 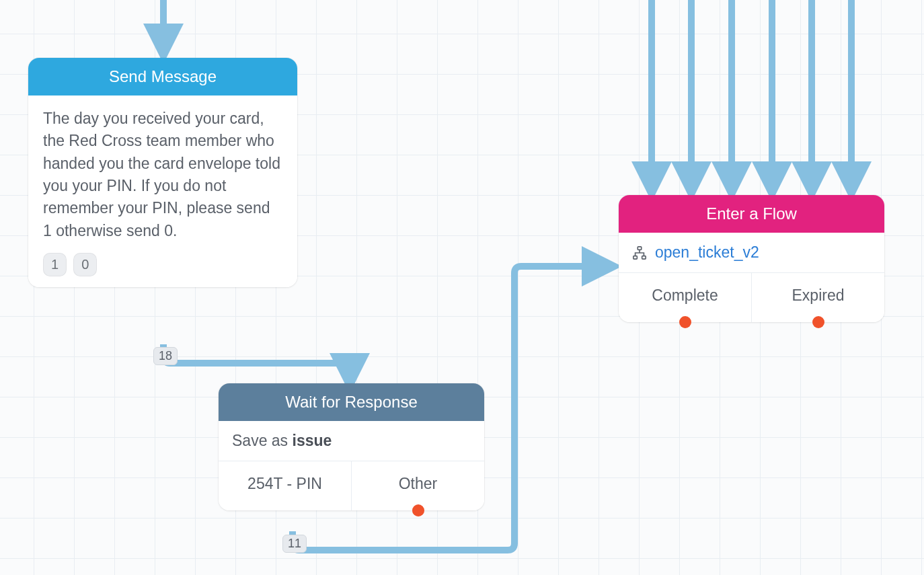 What do you see at coordinates (165, 356) in the screenshot?
I see `exit-count-badge: 18` at bounding box center [165, 356].